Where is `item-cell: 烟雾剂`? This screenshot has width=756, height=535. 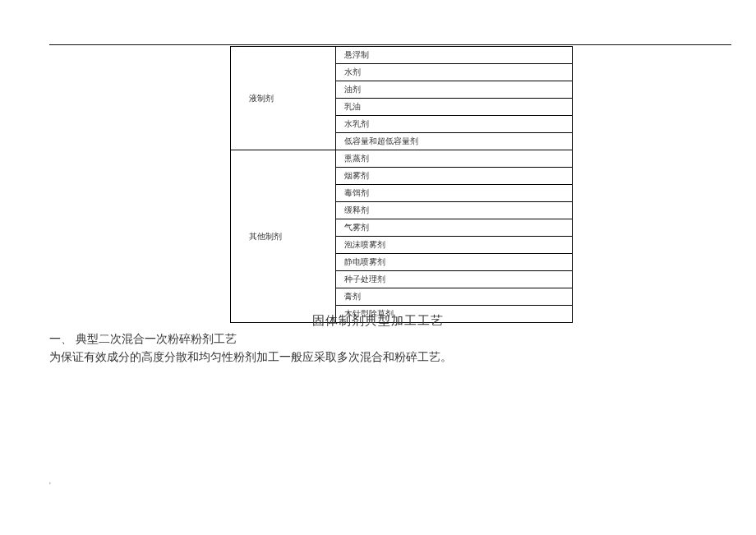
item-cell: 烟雾剂 is located at coordinates (454, 176).